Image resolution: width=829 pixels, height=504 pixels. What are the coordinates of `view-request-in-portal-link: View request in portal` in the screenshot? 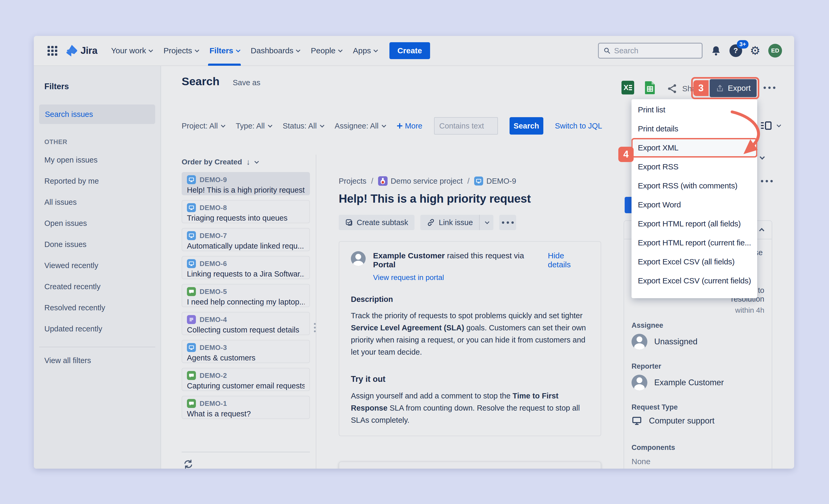 It's located at (481, 278).